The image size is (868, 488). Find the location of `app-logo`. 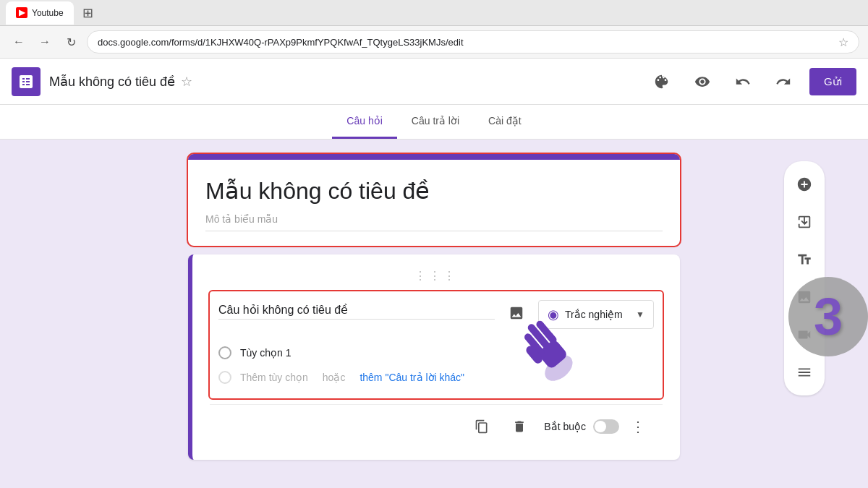

app-logo is located at coordinates (26, 82).